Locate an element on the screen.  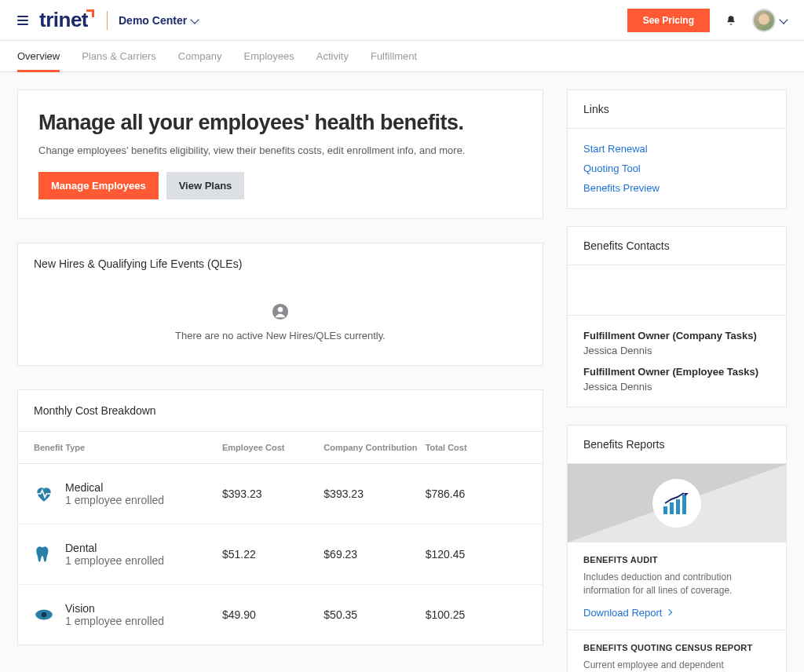
logo-text-suffix: net is located at coordinates (74, 20).